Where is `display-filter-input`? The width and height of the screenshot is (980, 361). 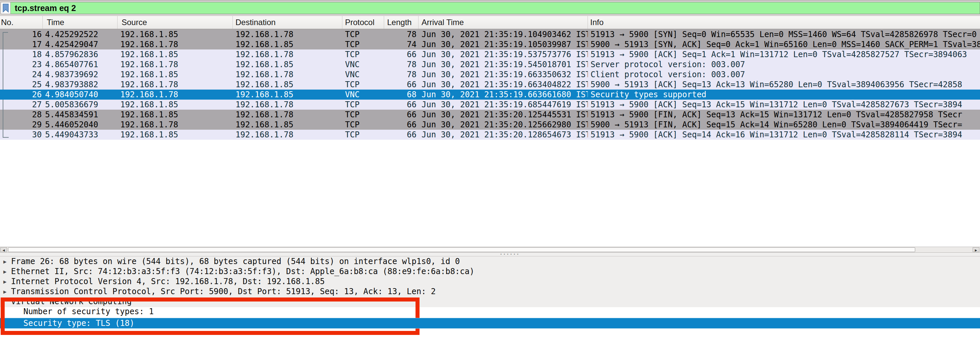 display-filter-input is located at coordinates (495, 8).